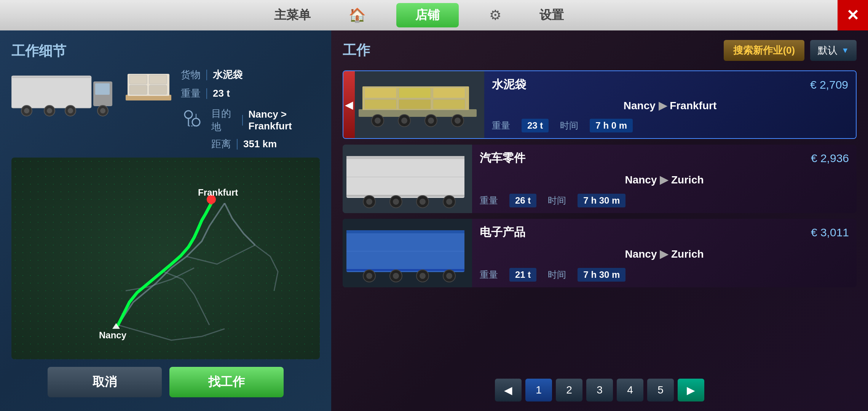 Image resolution: width=868 pixels, height=411 pixels. What do you see at coordinates (489, 275) in the screenshot?
I see `weight-label-3: 重量` at bounding box center [489, 275].